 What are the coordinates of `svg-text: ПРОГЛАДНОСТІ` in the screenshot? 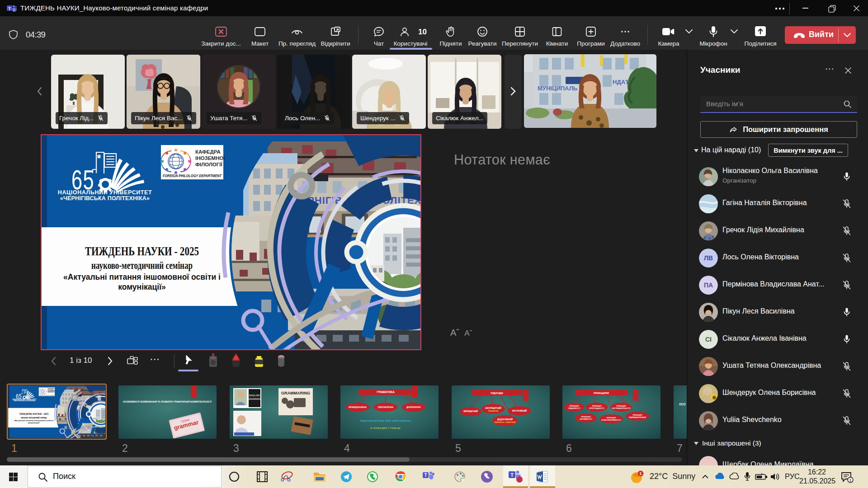 It's located at (597, 408).